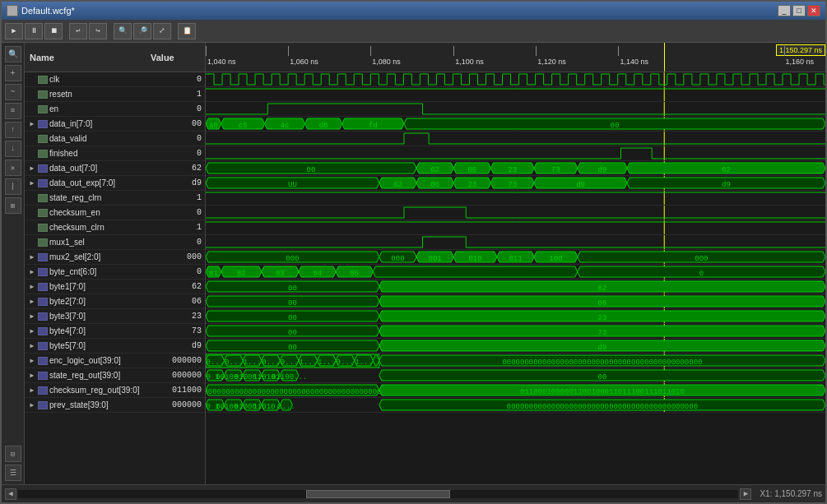 Image resolution: width=827 pixels, height=504 pixels. I want to click on signal-row: en0, so click(115, 109).